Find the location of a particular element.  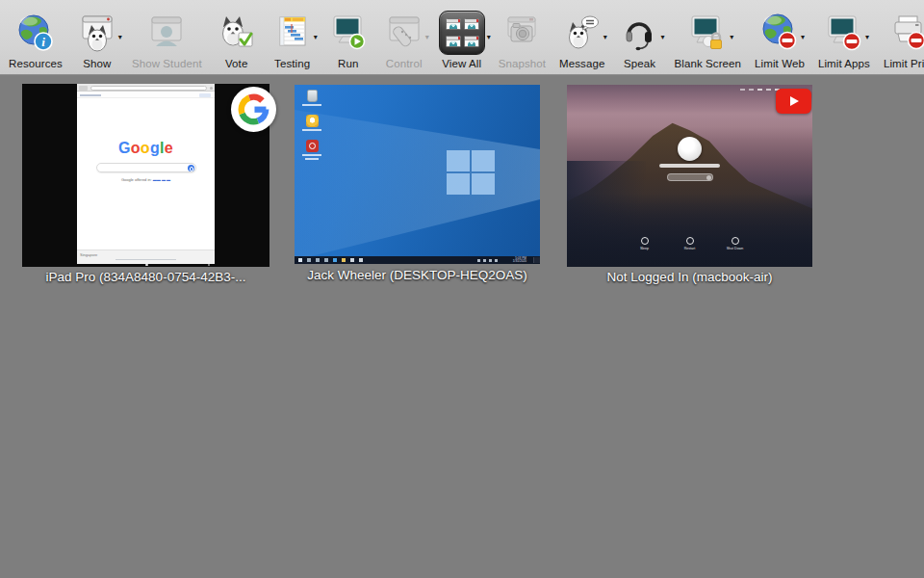

windows-taskbar: 5:03 PM 1/31/2020 is located at coordinates (418, 260).